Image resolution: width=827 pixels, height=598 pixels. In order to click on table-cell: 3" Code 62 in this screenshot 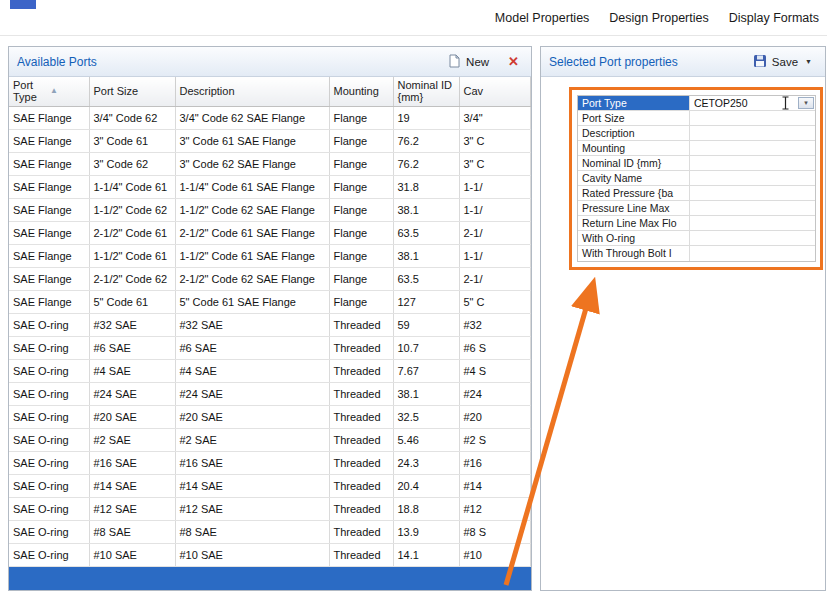, I will do `click(132, 164)`.